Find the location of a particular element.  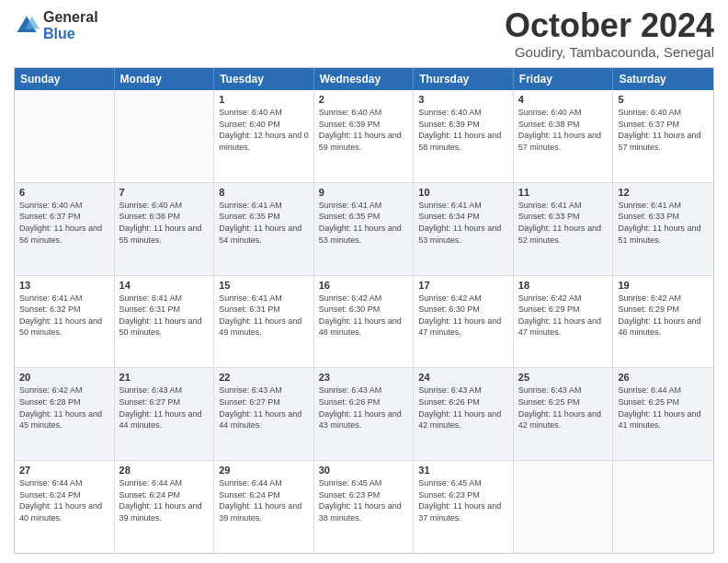

day-header-saturday: Saturday is located at coordinates (664, 79).